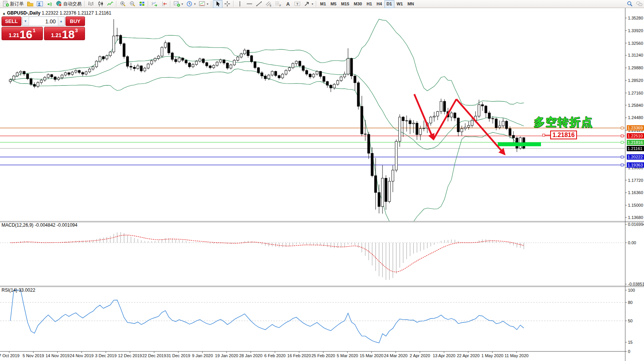 Image resolution: width=644 pixels, height=361 pixels. Describe the element at coordinates (26, 34) in the screenshot. I see `sell-price-digits: 16` at that location.